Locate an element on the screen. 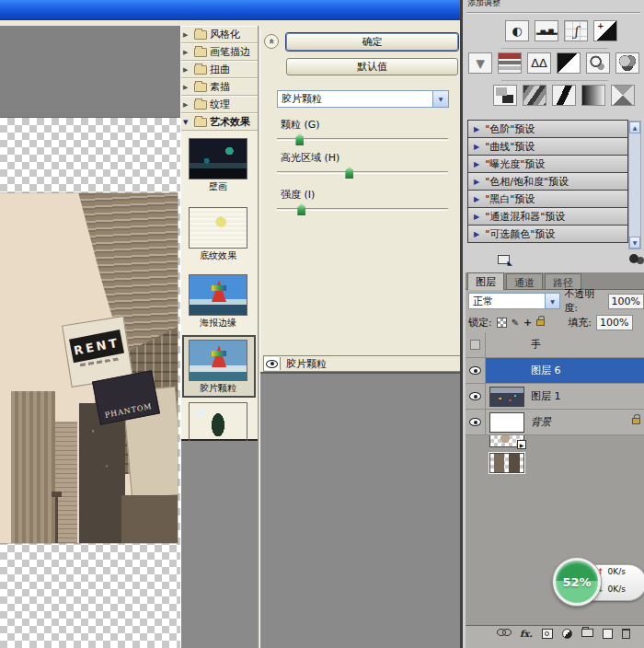 The width and height of the screenshot is (644, 648). vibrance-icon: ▼ is located at coordinates (480, 63).